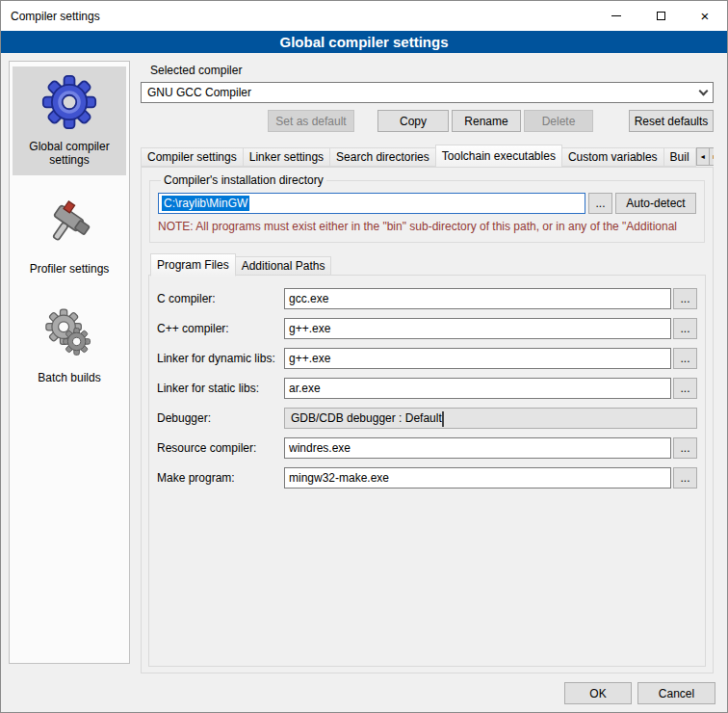  What do you see at coordinates (283, 266) in the screenshot?
I see `tab-additional-paths: Additional Paths` at bounding box center [283, 266].